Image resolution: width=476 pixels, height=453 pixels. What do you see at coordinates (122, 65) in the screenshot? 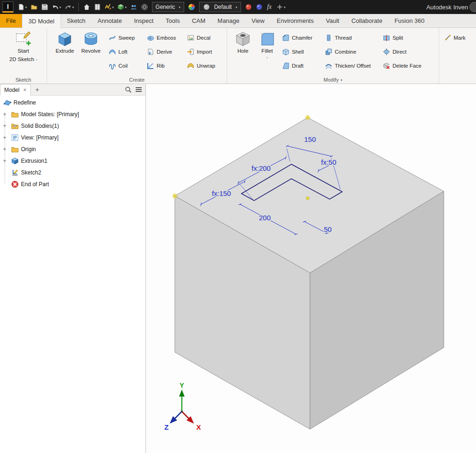
I see `coil-button: Coil` at bounding box center [122, 65].